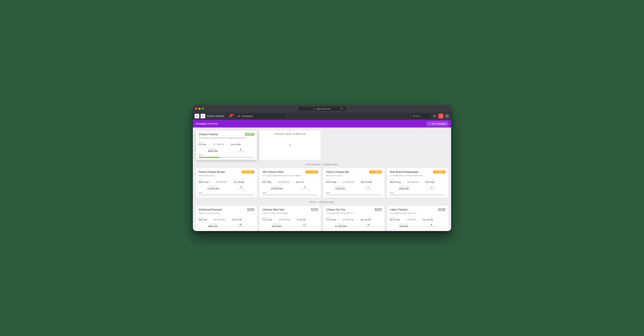  What do you see at coordinates (290, 145) in the screenshot?
I see `create-campaign-card: CREATE NEW CAMPAIGN ＋` at bounding box center [290, 145].